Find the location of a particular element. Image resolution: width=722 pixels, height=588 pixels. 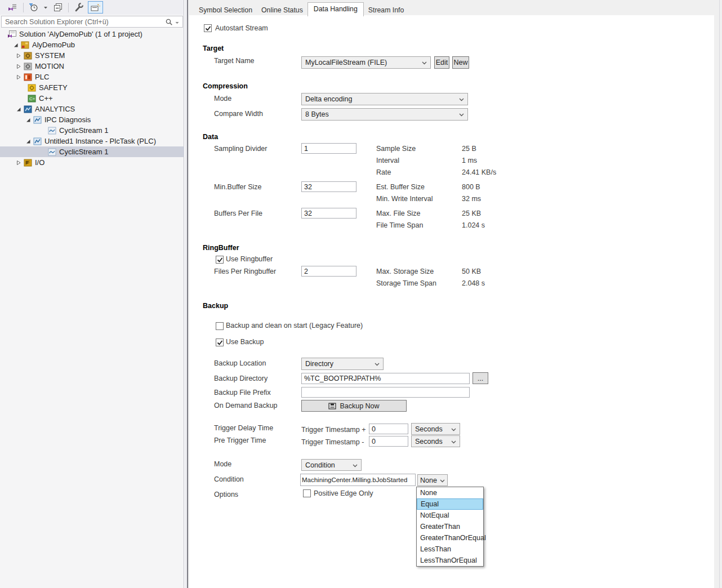

plc-icon is located at coordinates (28, 77).